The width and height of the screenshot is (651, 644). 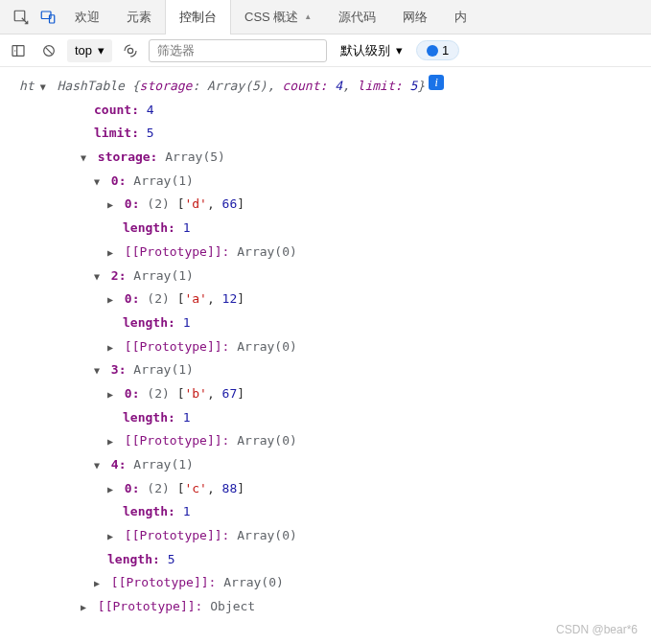 What do you see at coordinates (326, 205) in the screenshot?
I see `array-entry: 0: (2) ['d', 66]` at bounding box center [326, 205].